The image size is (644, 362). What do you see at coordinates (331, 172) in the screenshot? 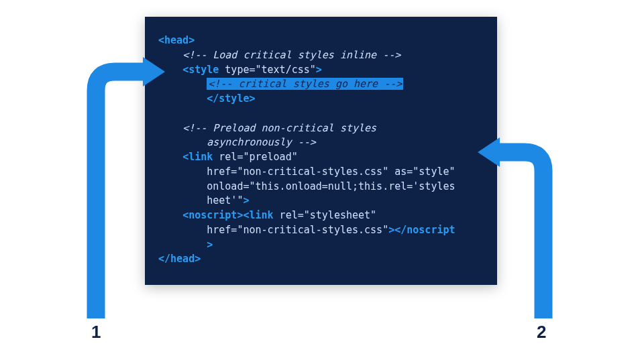
I see `attr-link-href-as: href="non-critical-styles.css" as="style…` at bounding box center [331, 172].